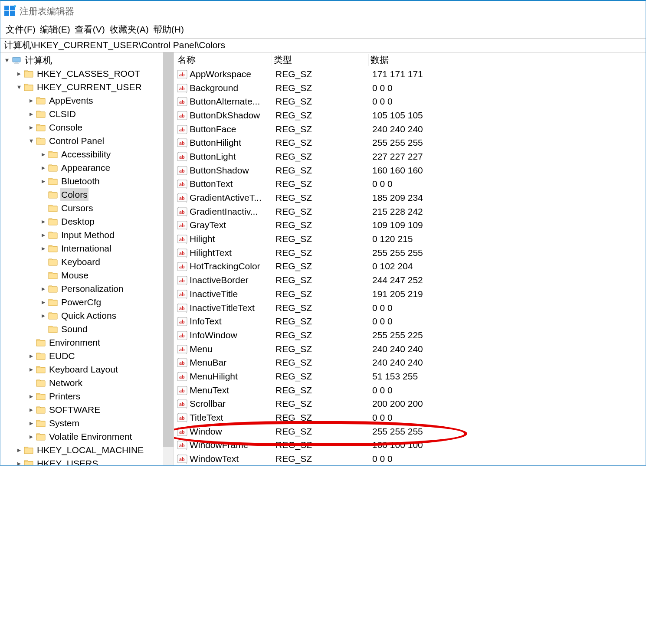 Image resolution: width=646 pixels, height=644 pixels. What do you see at coordinates (88, 461) in the screenshot?
I see `tree-node-hku: ▸ HKEY_USERS` at bounding box center [88, 461].